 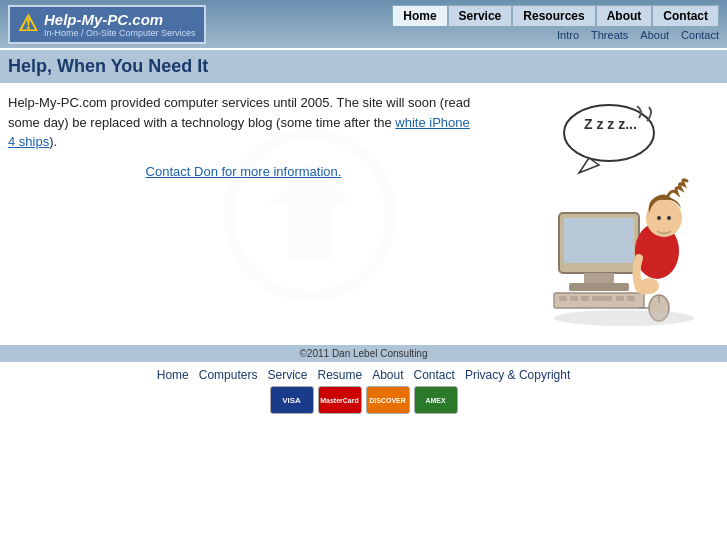 I want to click on page-title: Help, When You Need It, so click(x=364, y=66).